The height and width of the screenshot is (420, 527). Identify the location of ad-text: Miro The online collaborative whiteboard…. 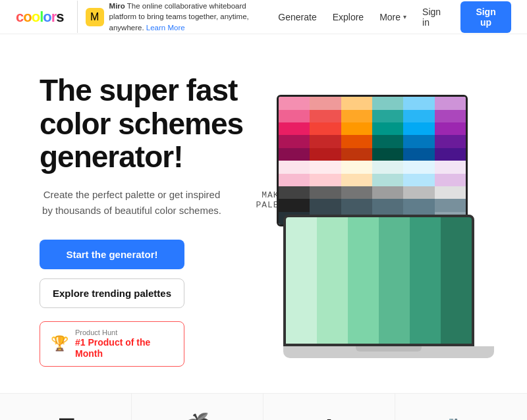
(190, 16).